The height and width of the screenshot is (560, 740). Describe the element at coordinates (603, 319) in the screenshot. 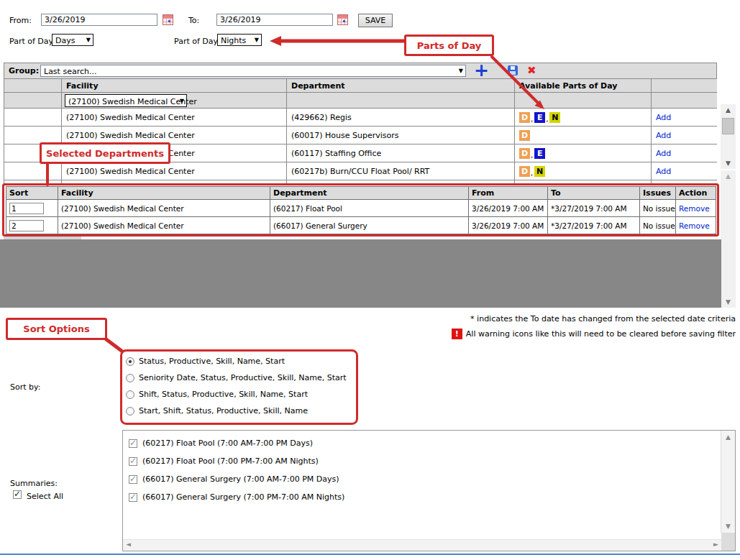

I see `asterisk-note: * indicates the To date has changed from…` at that location.